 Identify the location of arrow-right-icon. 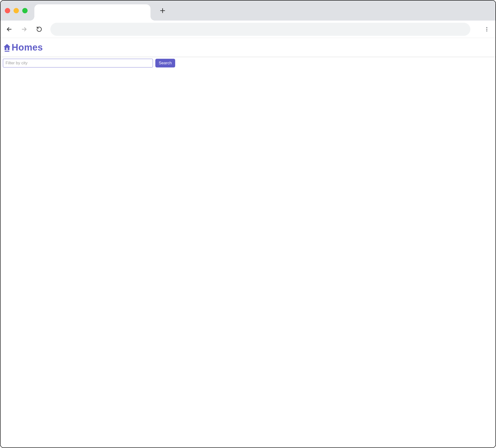
(24, 29).